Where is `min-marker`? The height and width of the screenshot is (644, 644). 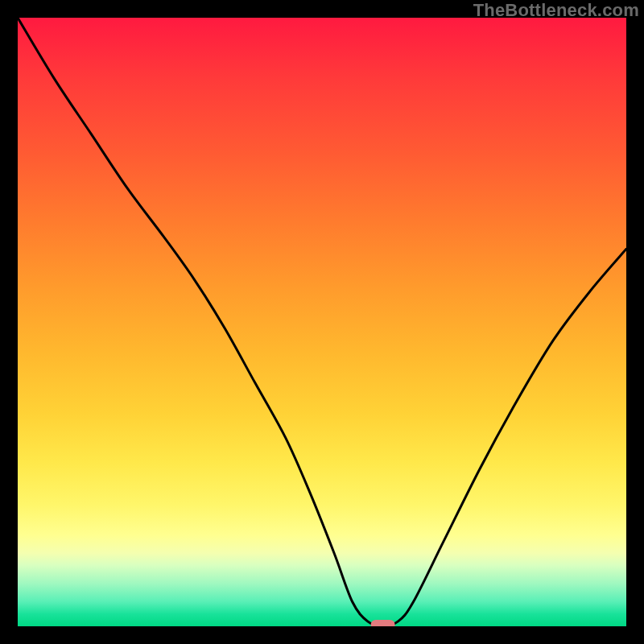
min-marker is located at coordinates (383, 623).